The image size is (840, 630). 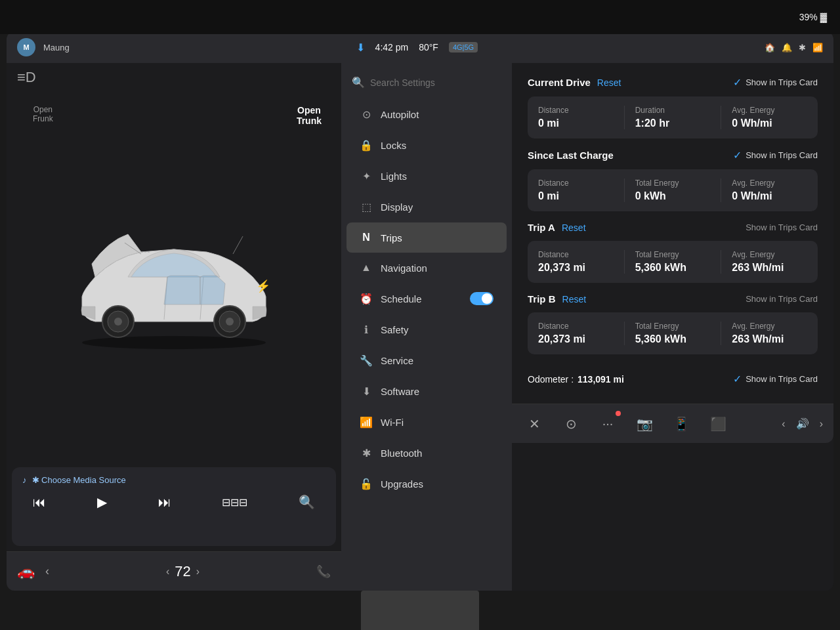 I want to click on settings-item-wifi: 📶 Wi-Fi, so click(x=427, y=423).